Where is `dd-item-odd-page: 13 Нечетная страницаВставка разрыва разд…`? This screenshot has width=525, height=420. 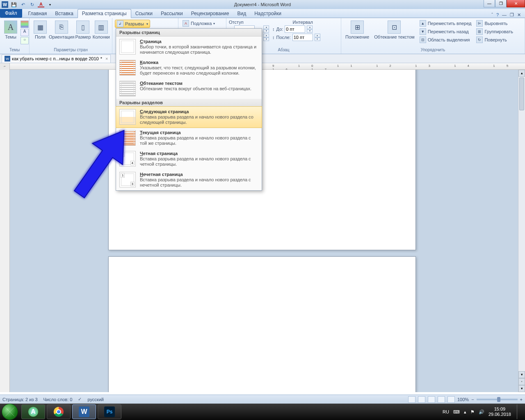
dd-item-odd-page: 13 Нечетная страницаВставка разрыва разд… is located at coordinates (189, 180).